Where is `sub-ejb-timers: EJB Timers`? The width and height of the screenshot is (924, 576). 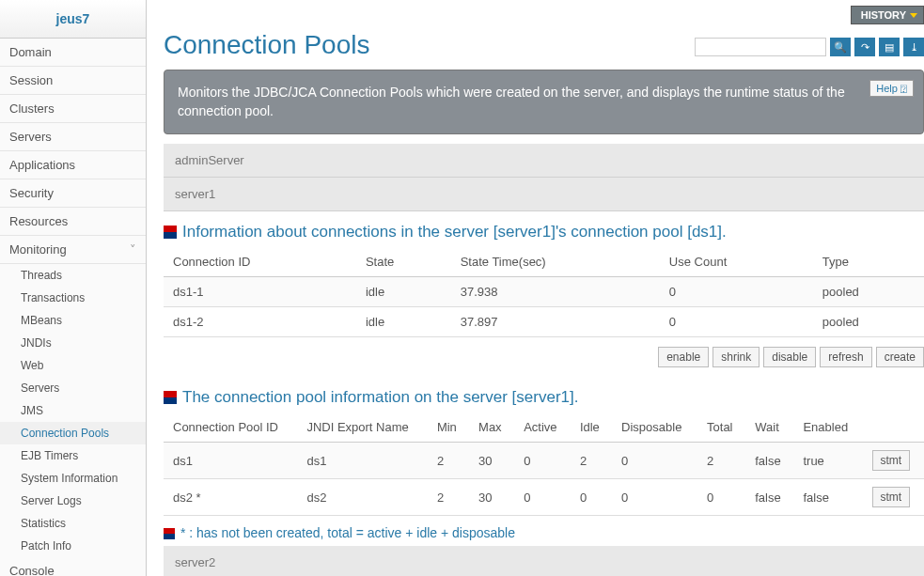 sub-ejb-timers: EJB Timers is located at coordinates (73, 456).